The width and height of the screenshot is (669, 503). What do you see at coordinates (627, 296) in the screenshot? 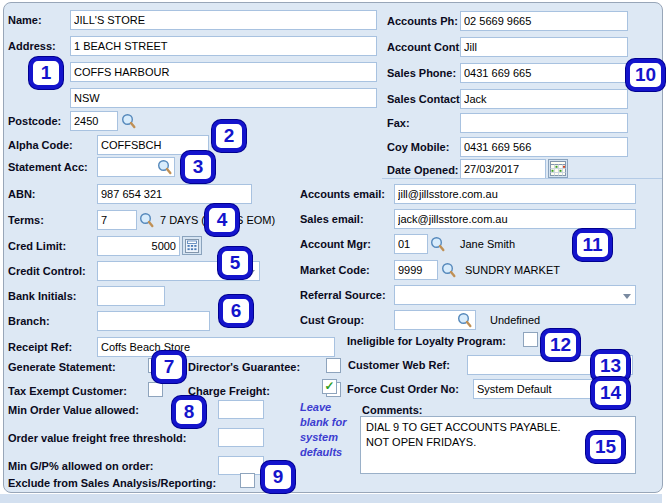
I see `chevron-down-icon` at bounding box center [627, 296].